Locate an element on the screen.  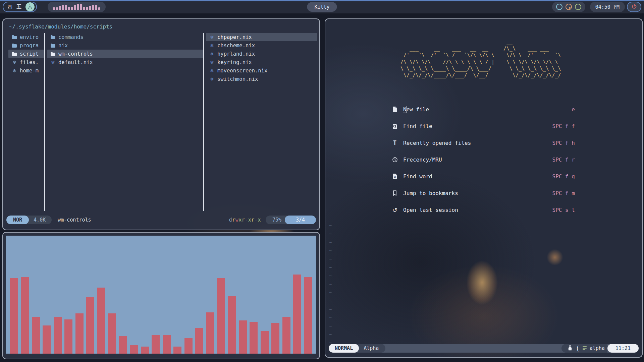
workspace-五: 五 is located at coordinates (19, 7).